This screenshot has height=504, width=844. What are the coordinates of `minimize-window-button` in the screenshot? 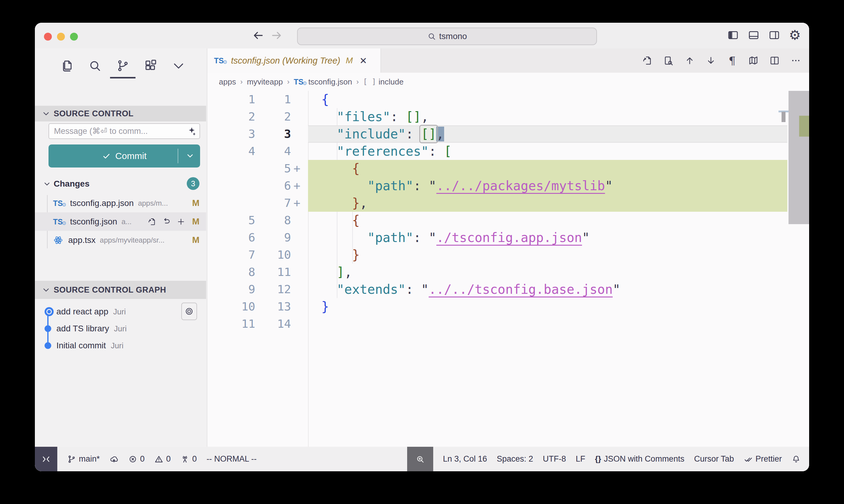 It's located at (61, 37).